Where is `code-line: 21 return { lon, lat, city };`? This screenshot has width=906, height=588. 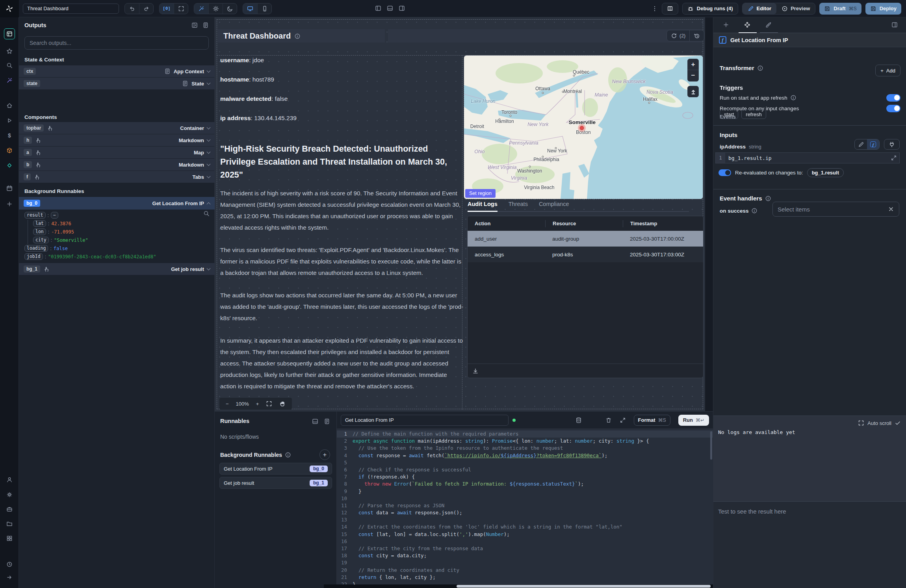
code-line: 21 return { lon, lat, city }; is located at coordinates (525, 577).